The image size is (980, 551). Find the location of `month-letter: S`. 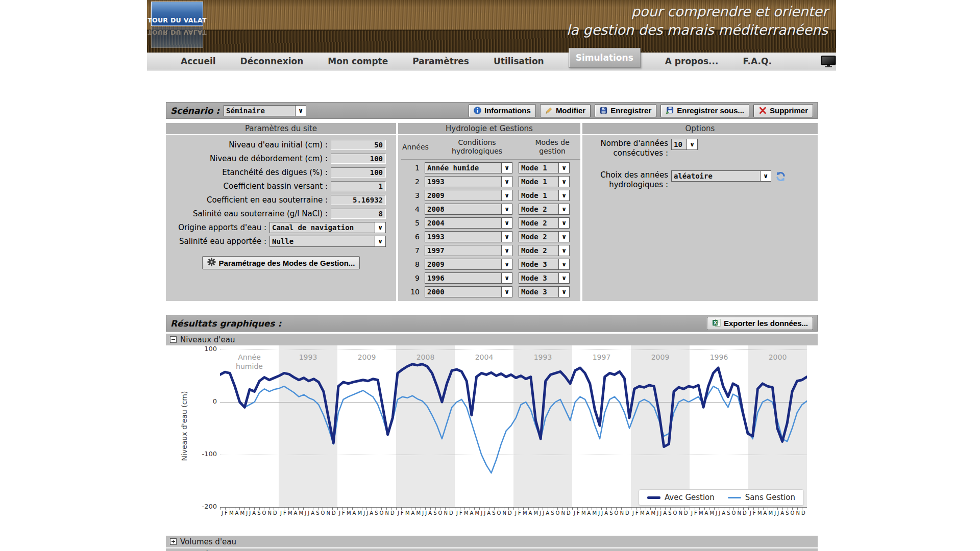

month-letter: S is located at coordinates (787, 513).